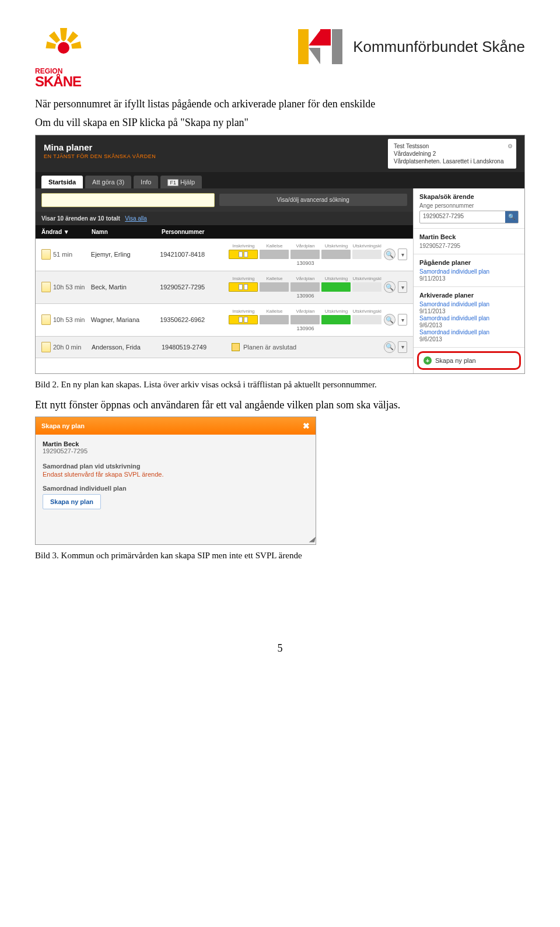  I want to click on table-header: Ändrad ▼ Namn Personnummer, so click(224, 232).